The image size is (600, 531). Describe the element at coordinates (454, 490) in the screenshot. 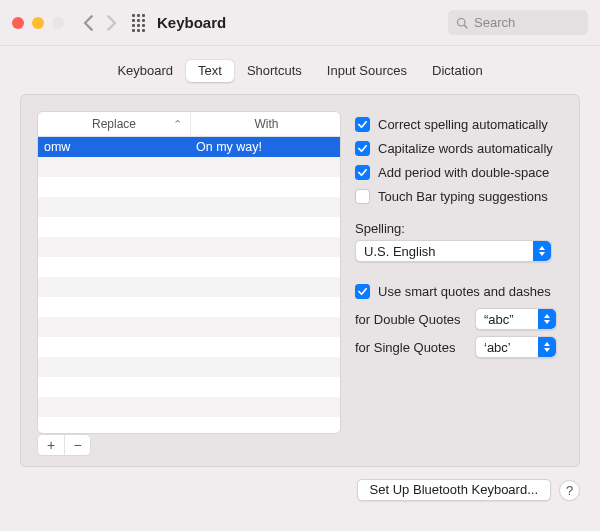

I see `bluetooth-keyboard-button: Set Up Bluetooth Keyboard...` at that location.